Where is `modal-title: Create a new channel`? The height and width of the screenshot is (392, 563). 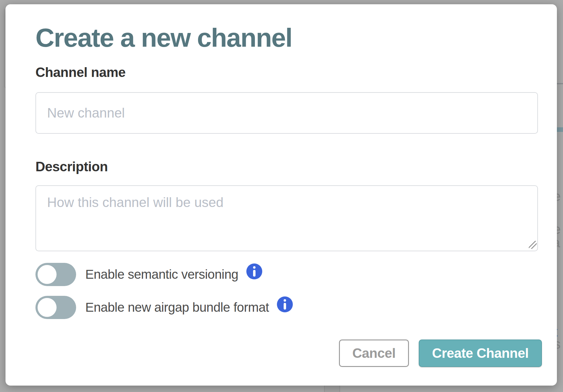 modal-title: Create a new channel is located at coordinates (164, 38).